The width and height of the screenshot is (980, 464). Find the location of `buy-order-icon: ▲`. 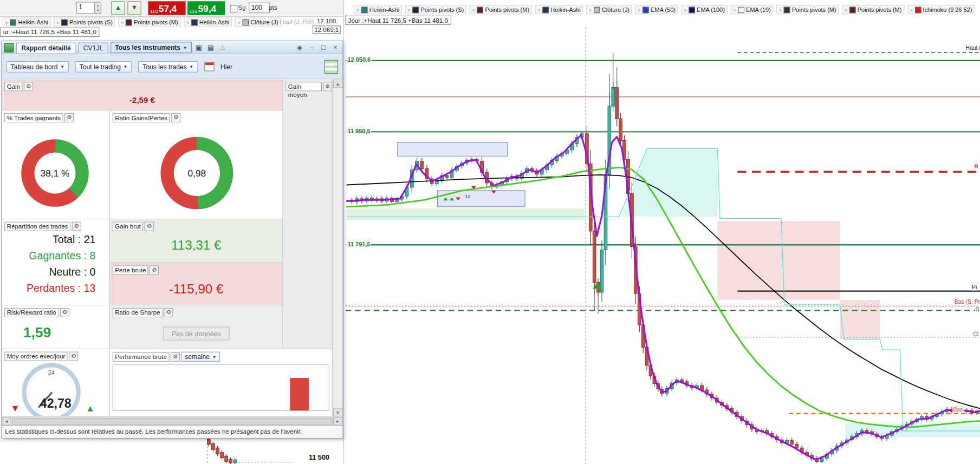

buy-order-icon: ▲ is located at coordinates (118, 8).